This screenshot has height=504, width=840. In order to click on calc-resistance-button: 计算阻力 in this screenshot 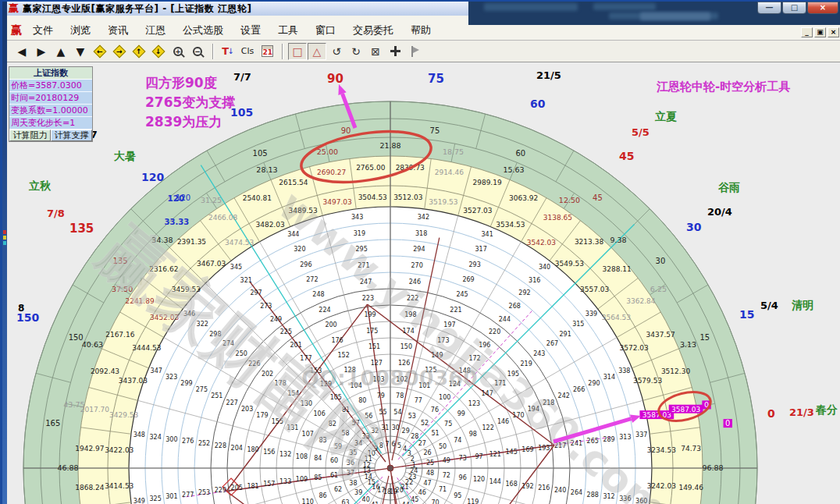, I will do `click(30, 136)`.